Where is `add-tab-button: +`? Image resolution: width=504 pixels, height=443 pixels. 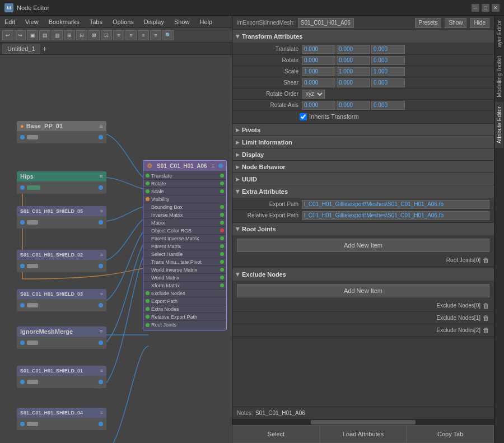 add-tab-button: + is located at coordinates (45, 49).